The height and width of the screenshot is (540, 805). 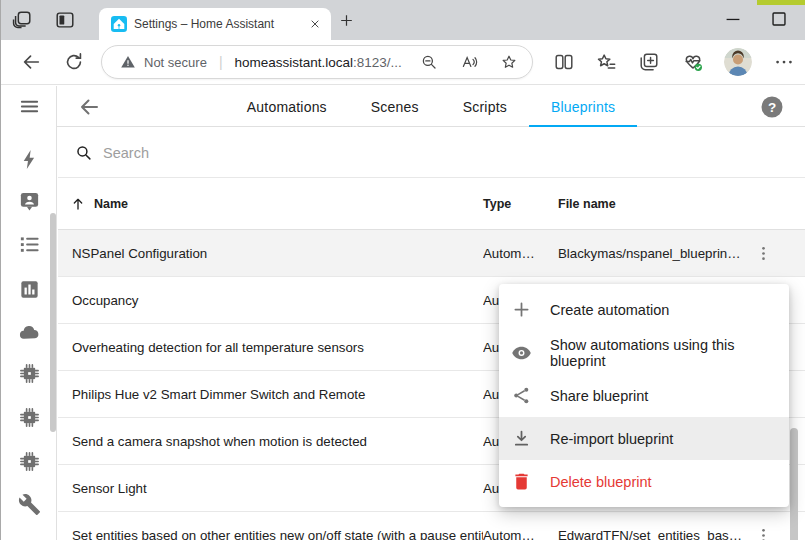 What do you see at coordinates (287, 106) in the screenshot?
I see `tab-automations: Automations` at bounding box center [287, 106].